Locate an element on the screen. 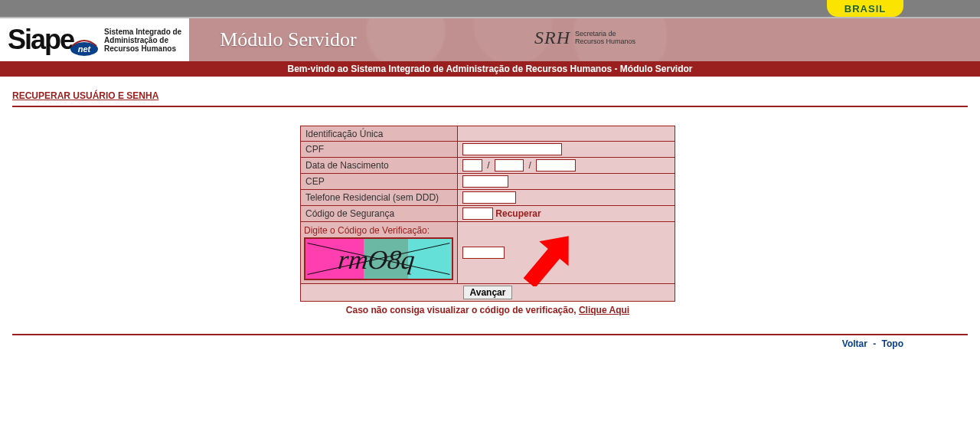 Image resolution: width=980 pixels, height=428 pixels. captcha-cell: Digite o Código de Verificação: rmO8q is located at coordinates (380, 253).